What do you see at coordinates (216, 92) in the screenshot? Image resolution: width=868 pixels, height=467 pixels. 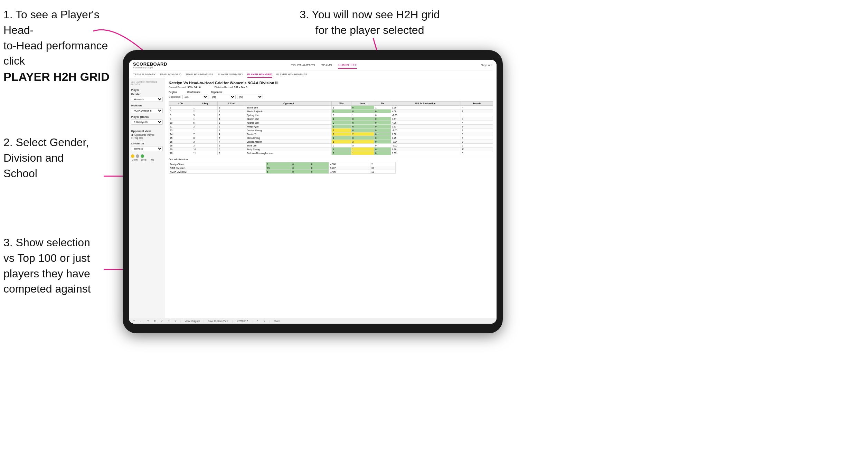 I see `opponent-filter-group: Opponent` at bounding box center [216, 92].